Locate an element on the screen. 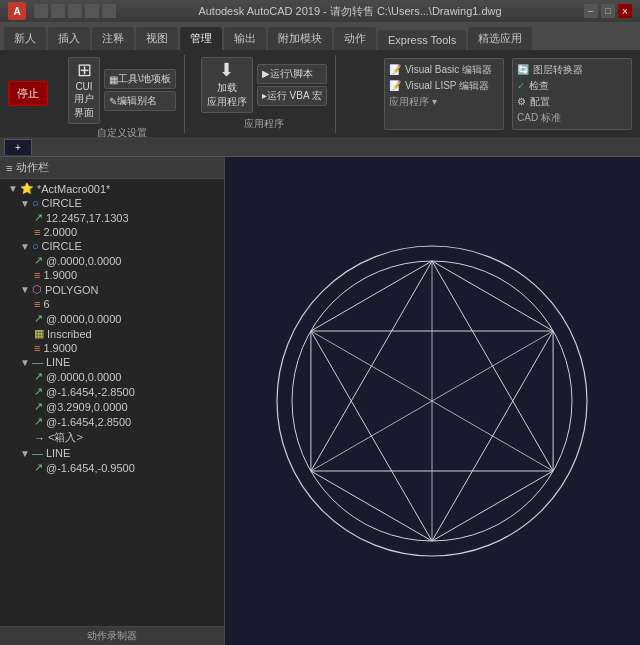 Image resolution: width=640 pixels, height=645 pixels. cad-group-title: CAD 标准 is located at coordinates (572, 118).